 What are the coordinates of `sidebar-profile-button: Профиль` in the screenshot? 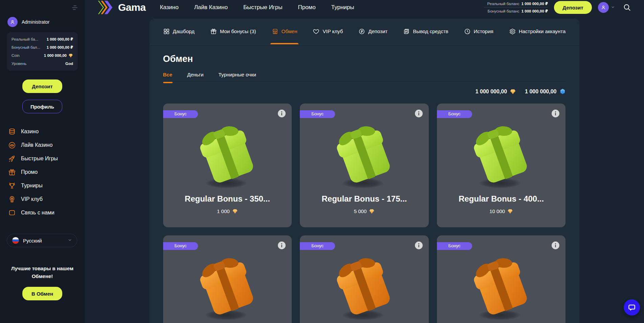 It's located at (42, 107).